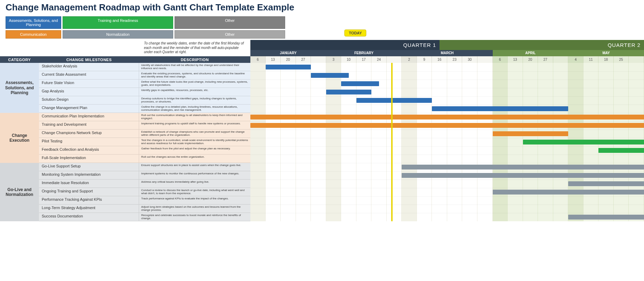 The height and width of the screenshot is (281, 644). Describe the element at coordinates (447, 53) in the screenshot. I see `month-label: MARCH` at that location.